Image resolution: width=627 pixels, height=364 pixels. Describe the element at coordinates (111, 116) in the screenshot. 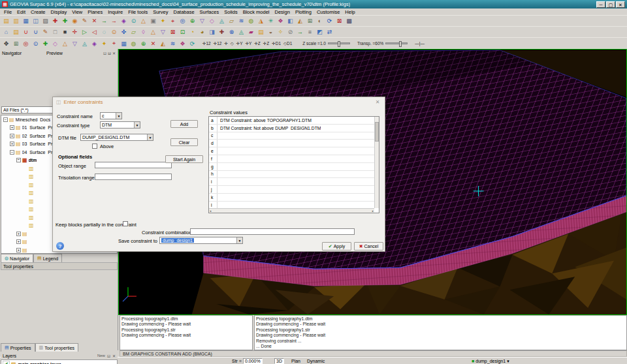

I see `constraint-name-select: c ▼` at that location.